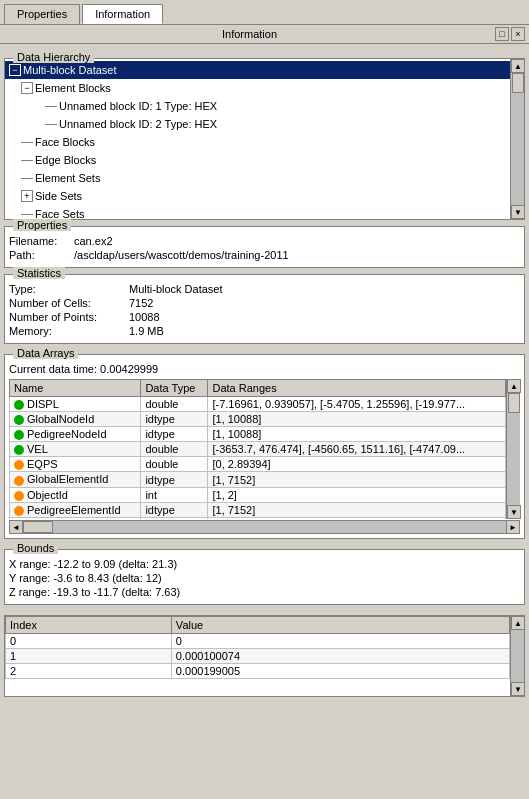 This screenshot has width=529, height=799. I want to click on scroll-thumb, so click(518, 83).